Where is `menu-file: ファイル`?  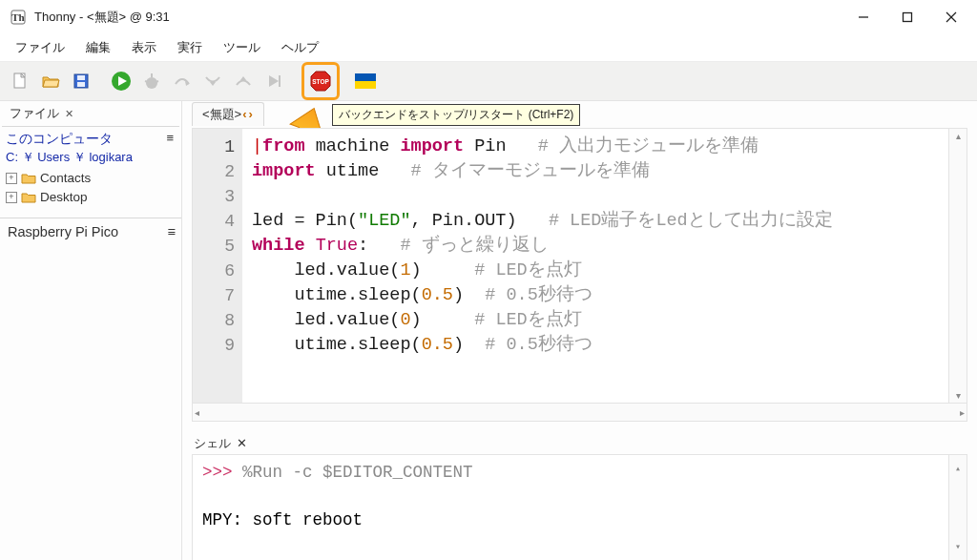 menu-file: ファイル is located at coordinates (40, 48).